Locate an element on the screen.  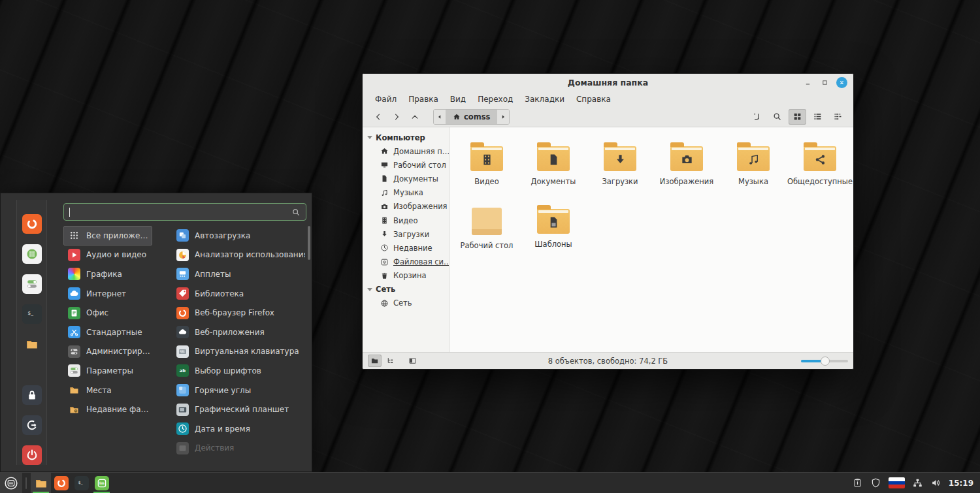
toggle-location-entry-button is located at coordinates (757, 117).